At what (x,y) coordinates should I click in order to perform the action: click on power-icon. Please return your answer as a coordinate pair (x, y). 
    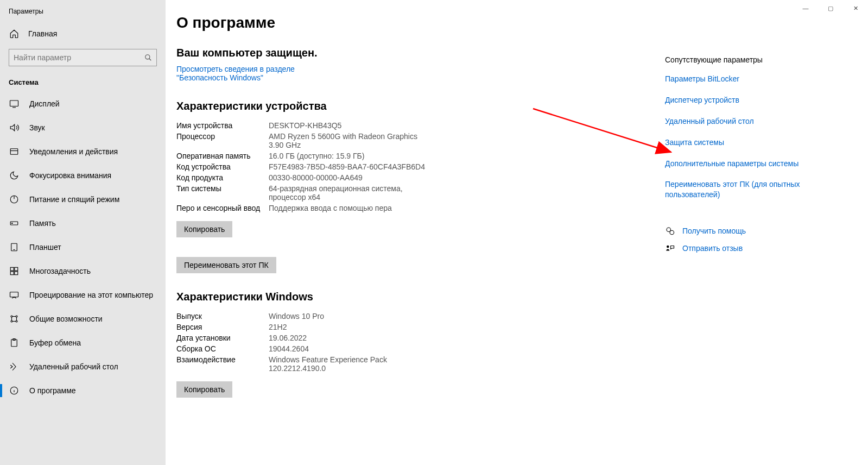
    Looking at the image, I should click on (14, 199).